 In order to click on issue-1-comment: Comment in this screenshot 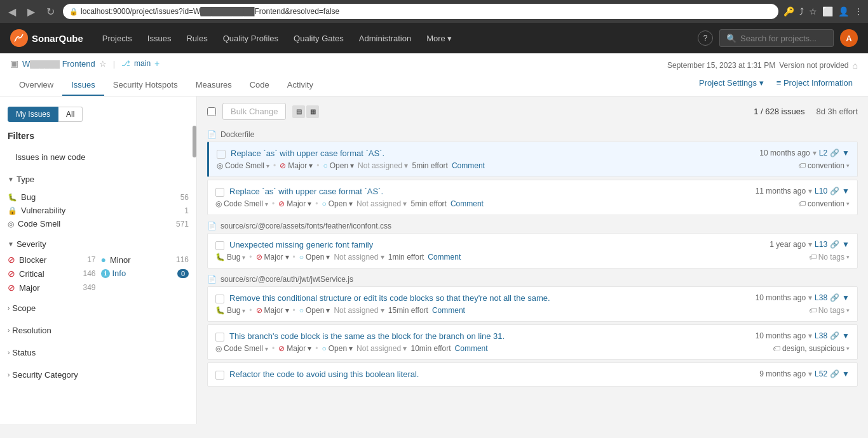, I will do `click(468, 166)`.